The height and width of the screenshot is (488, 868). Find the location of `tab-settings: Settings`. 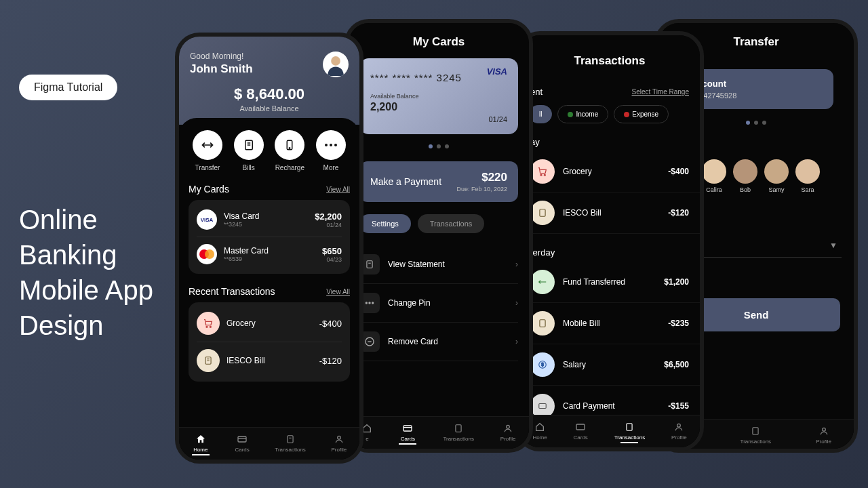

tab-settings: Settings is located at coordinates (385, 224).